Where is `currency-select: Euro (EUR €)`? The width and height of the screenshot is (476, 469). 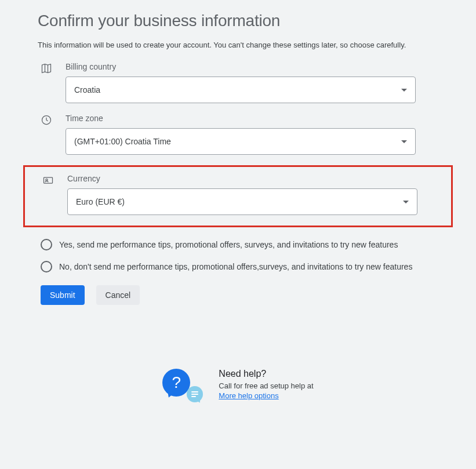 currency-select: Euro (EUR €) is located at coordinates (242, 202).